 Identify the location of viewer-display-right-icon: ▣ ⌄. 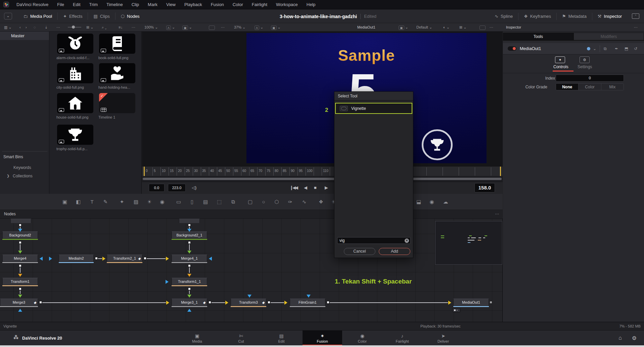
(276, 27).